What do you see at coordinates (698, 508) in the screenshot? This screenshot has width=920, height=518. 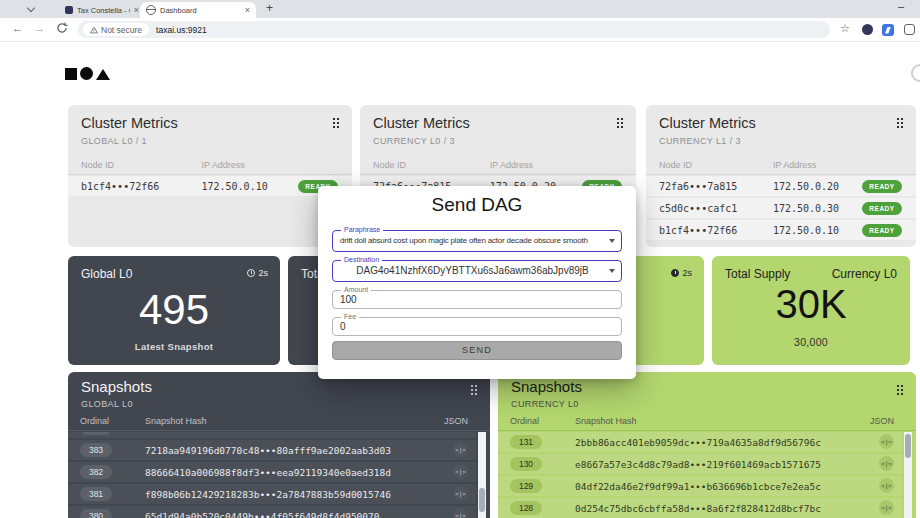 I see `snapshot-hash: 0d254c75dbc6cbffa58d•••8a6f2f828412d8bcf…` at bounding box center [698, 508].